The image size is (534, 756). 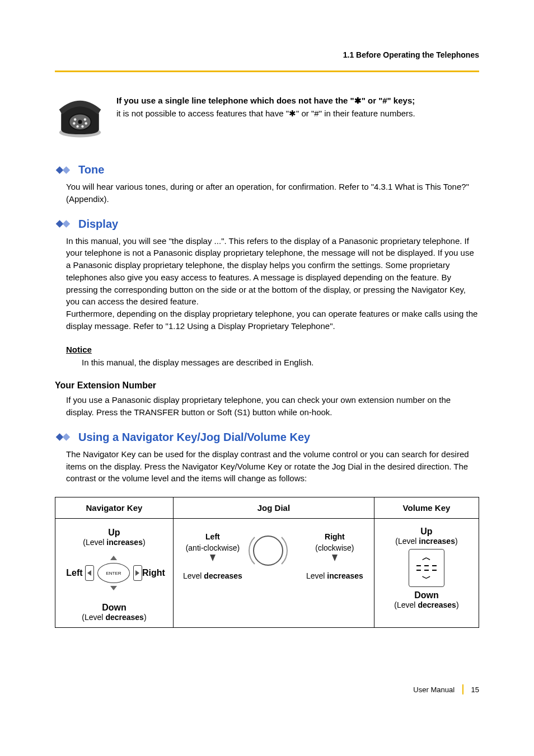 What do you see at coordinates (427, 573) in the screenshot?
I see `volume-key-cell: Up (Level increases) ︿ ﹀ Down` at bounding box center [427, 573].